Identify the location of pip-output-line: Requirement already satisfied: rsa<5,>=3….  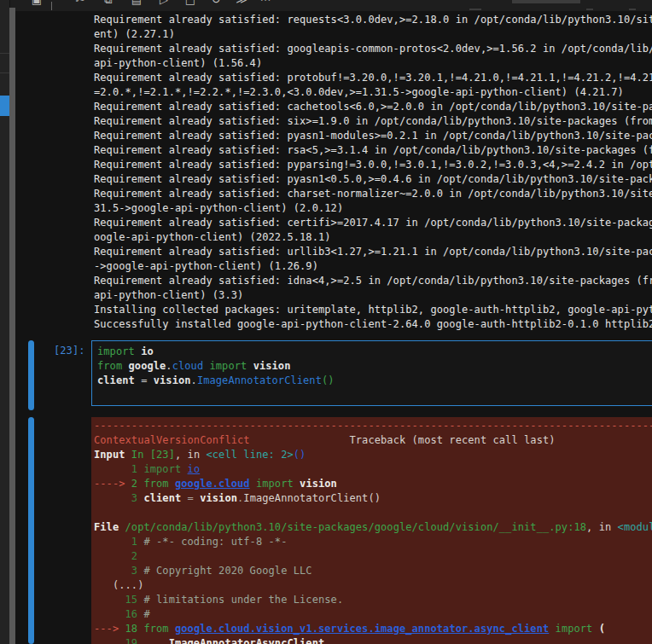
(373, 150).